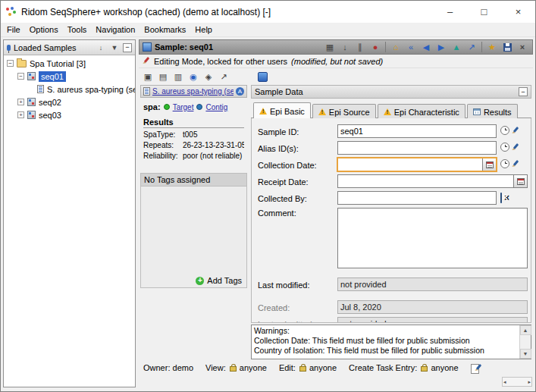 The height and width of the screenshot is (392, 536). What do you see at coordinates (336, 382) in the screenshot?
I see `bottom-strip: ◂ ▸` at bounding box center [336, 382].